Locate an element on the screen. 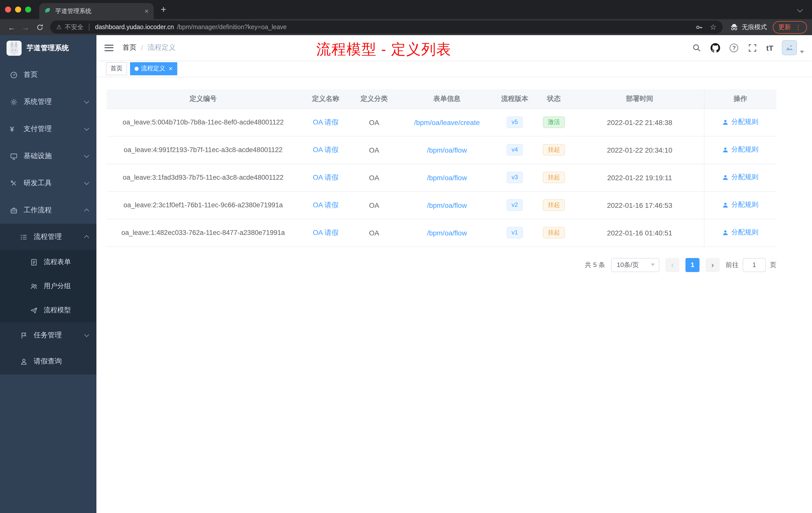  sidebar-item-leave-query: 请假查询 is located at coordinates (48, 361).